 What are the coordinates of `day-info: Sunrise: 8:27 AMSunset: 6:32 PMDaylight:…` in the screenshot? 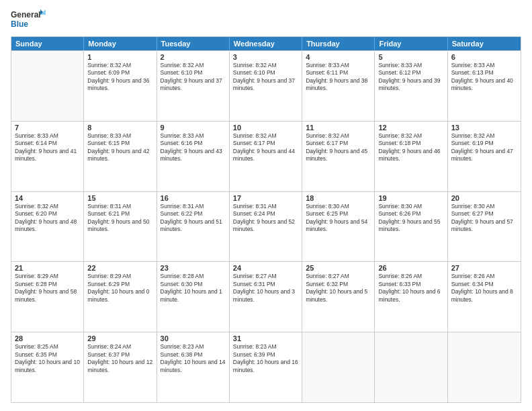 It's located at (339, 288).